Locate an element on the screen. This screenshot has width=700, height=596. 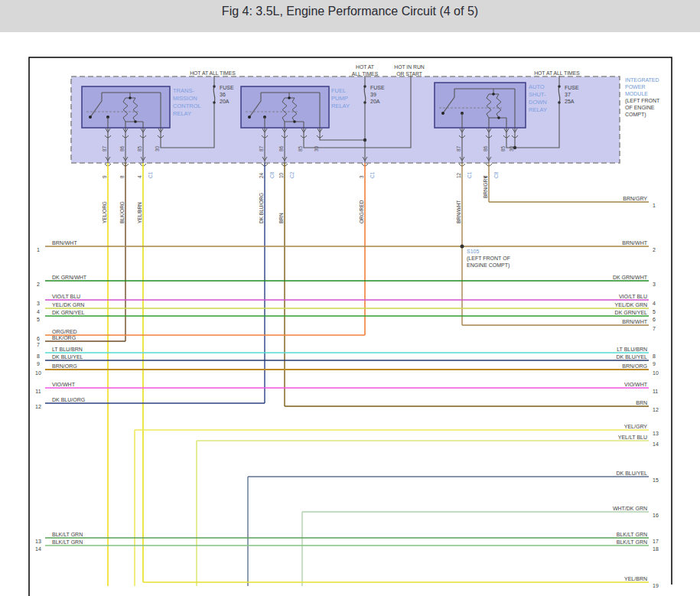
power-feed-label: OR START is located at coordinates (409, 73).